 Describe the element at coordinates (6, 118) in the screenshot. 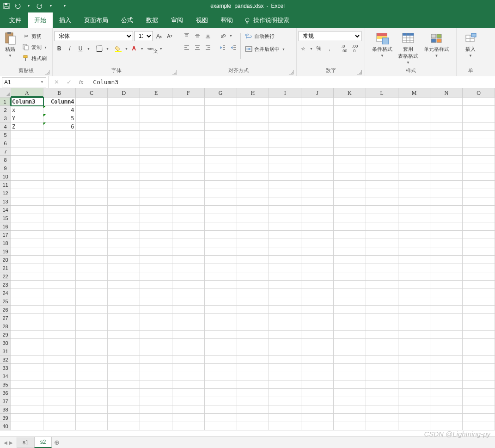

I see `row-header: 3` at that location.